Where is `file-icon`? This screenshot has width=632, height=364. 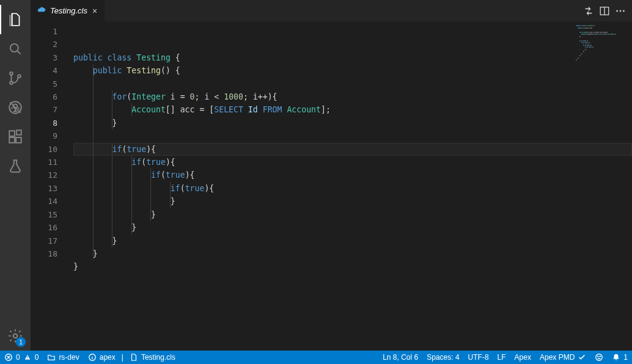 file-icon is located at coordinates (134, 357).